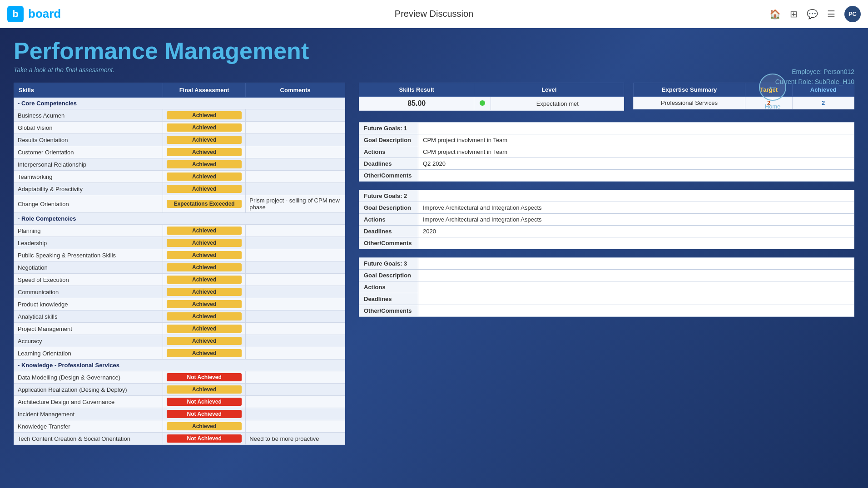 The width and height of the screenshot is (868, 488). What do you see at coordinates (558, 104) in the screenshot?
I see `skills-result-level: Expectation met` at bounding box center [558, 104].